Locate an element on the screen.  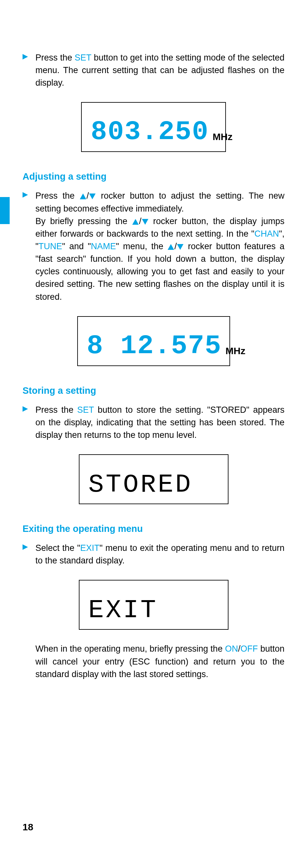
para-text: Press the SET button to get into the set… is located at coordinates (160, 70).